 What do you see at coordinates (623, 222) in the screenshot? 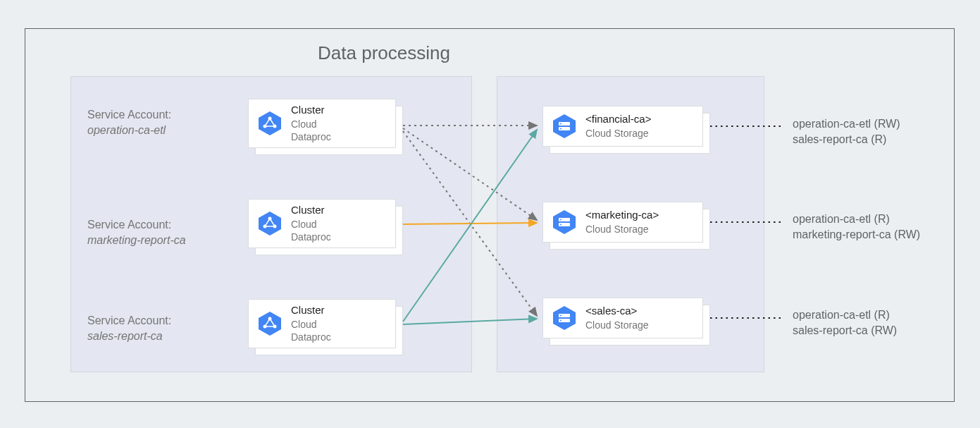
I see `card-front: <marketing-ca> Cloud Storage` at bounding box center [623, 222].